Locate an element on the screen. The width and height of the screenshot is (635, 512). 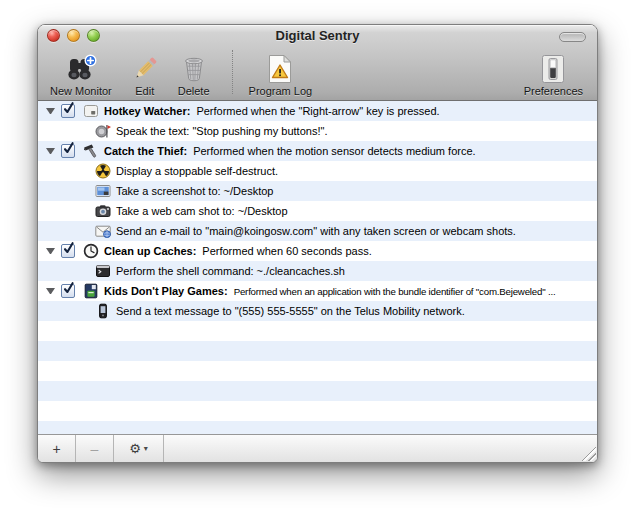
delete-label: Delete is located at coordinates (194, 91).